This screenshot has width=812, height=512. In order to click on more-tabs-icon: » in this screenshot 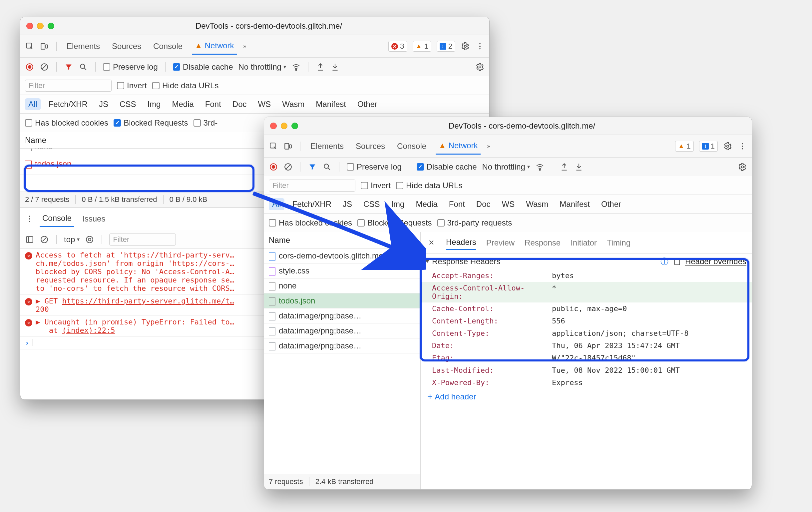, I will do `click(489, 146)`.